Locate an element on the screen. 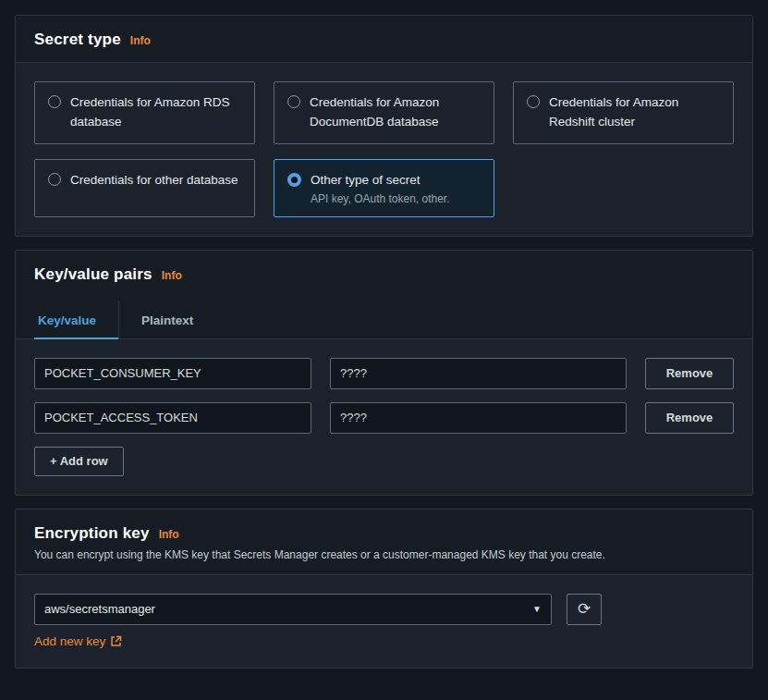 Image resolution: width=768 pixels, height=700 pixels. radio-tile-label: Credentials for Amazon DocumentDB databa… is located at coordinates (396, 113).